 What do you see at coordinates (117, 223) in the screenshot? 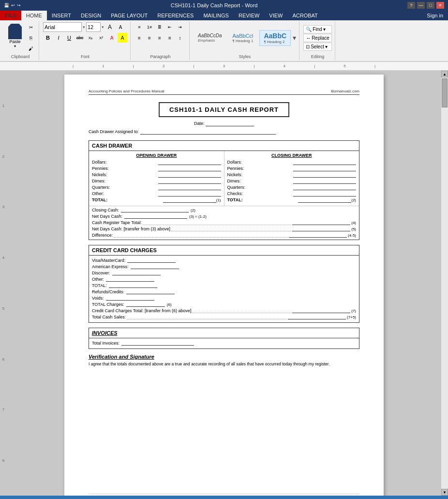
I see `cash-register-label: Cash Register Tape Total:` at bounding box center [117, 223].